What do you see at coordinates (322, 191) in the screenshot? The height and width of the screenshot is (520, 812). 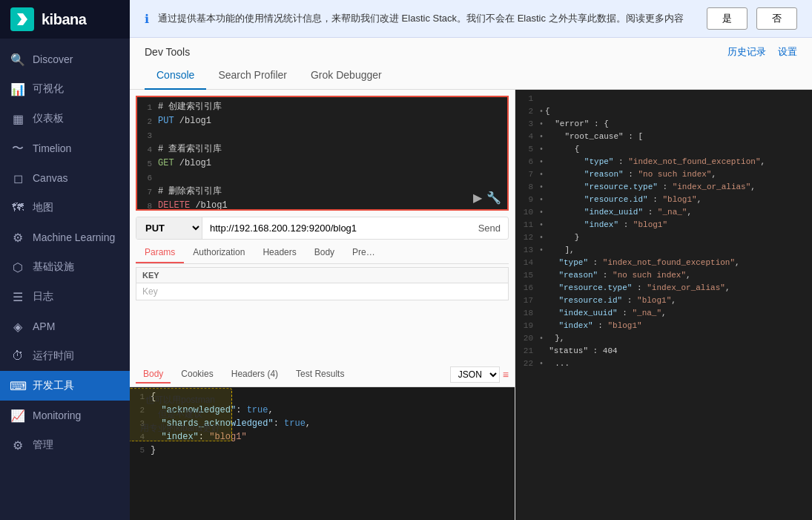 I see `code-line: 7# 删除索引引库` at bounding box center [322, 191].